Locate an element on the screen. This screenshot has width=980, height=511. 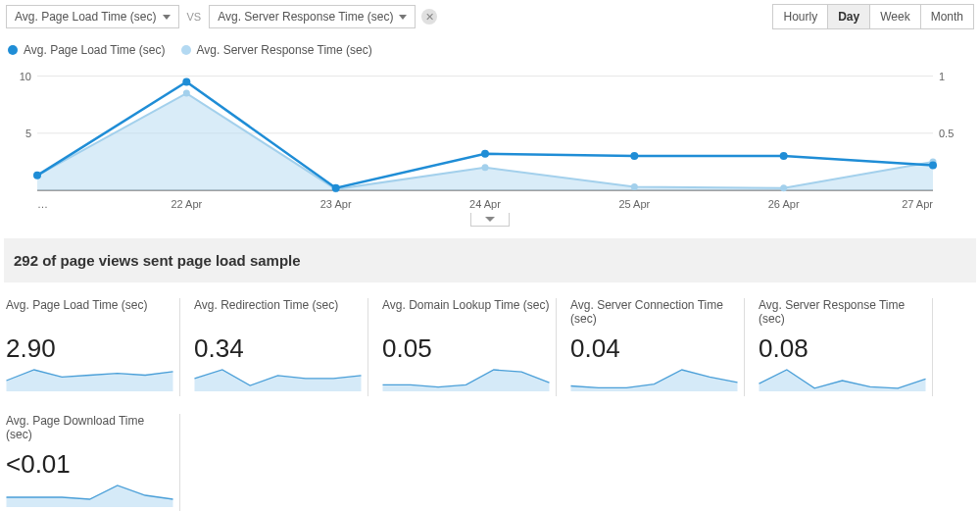
metric-card: Avg. Page Load Time (sec)2.90 is located at coordinates (93, 347).